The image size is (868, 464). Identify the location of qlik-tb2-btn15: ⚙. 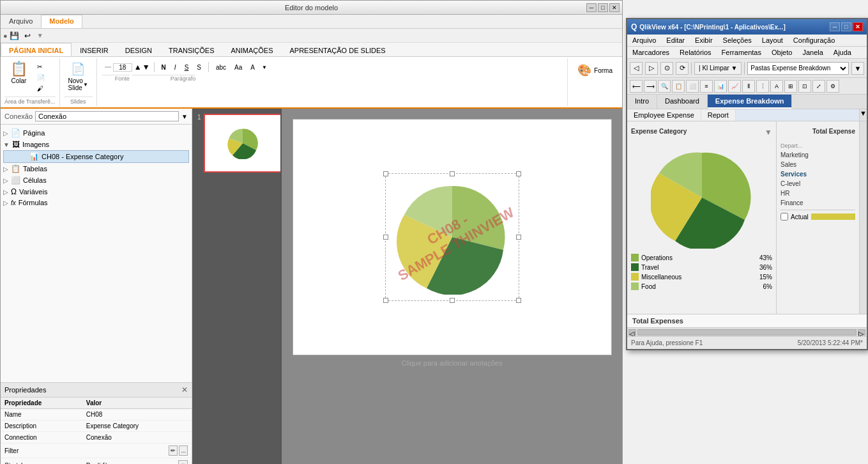
(833, 86).